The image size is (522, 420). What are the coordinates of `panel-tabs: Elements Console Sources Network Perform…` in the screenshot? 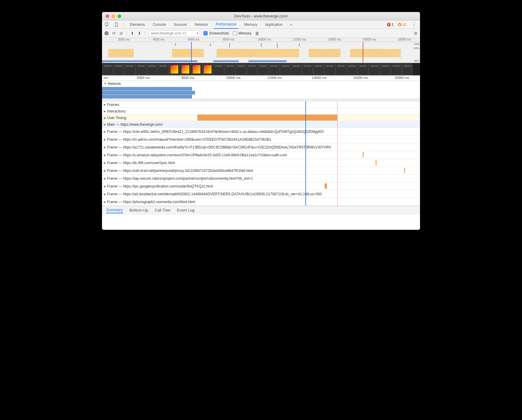 It's located at (261, 25).